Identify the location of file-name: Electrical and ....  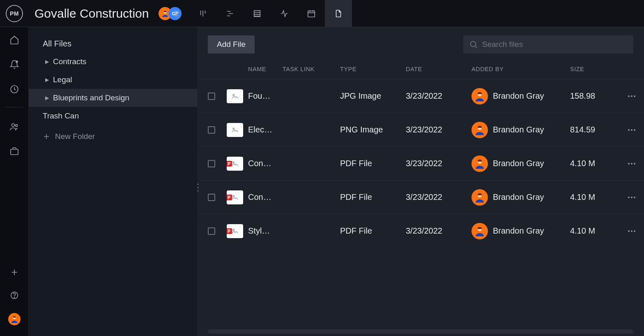
(265, 130).